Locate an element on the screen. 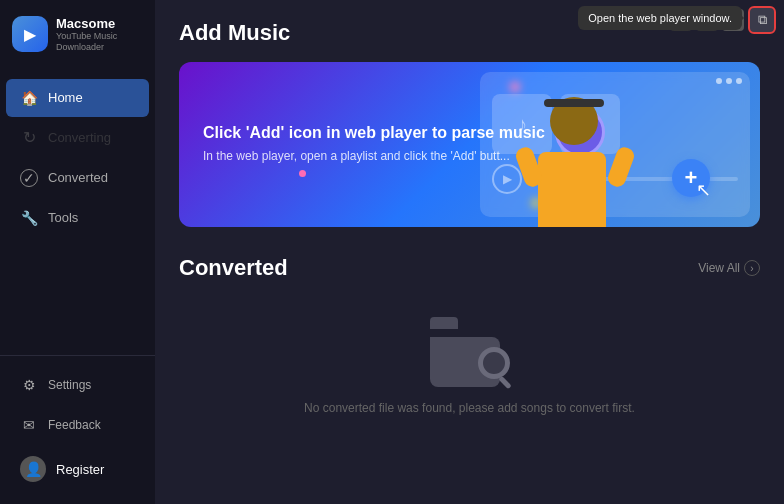  web-player-button: ⧉ is located at coordinates (762, 20).